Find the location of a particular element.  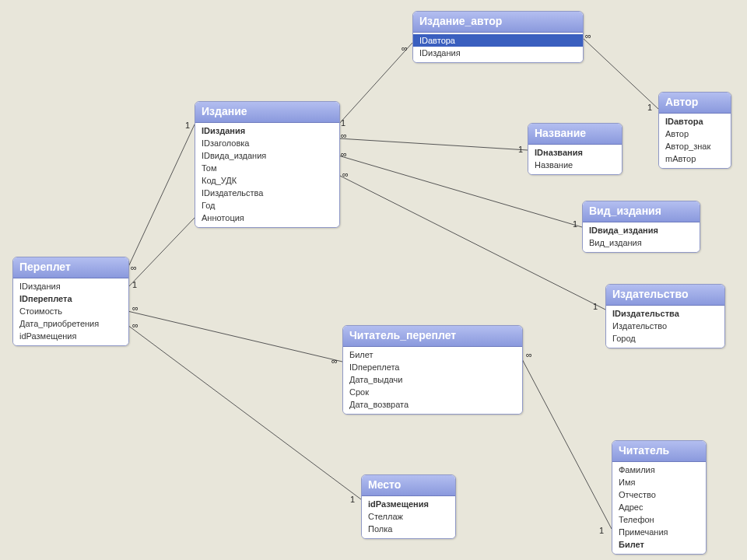

table-field: Стоимость is located at coordinates (71, 311).